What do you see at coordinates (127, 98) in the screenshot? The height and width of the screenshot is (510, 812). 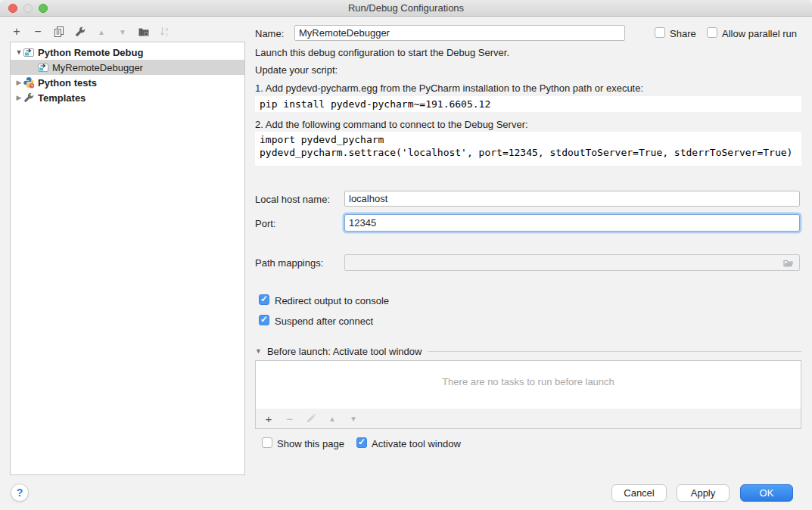 I see `tree-item-templates: ▶ Templates` at bounding box center [127, 98].